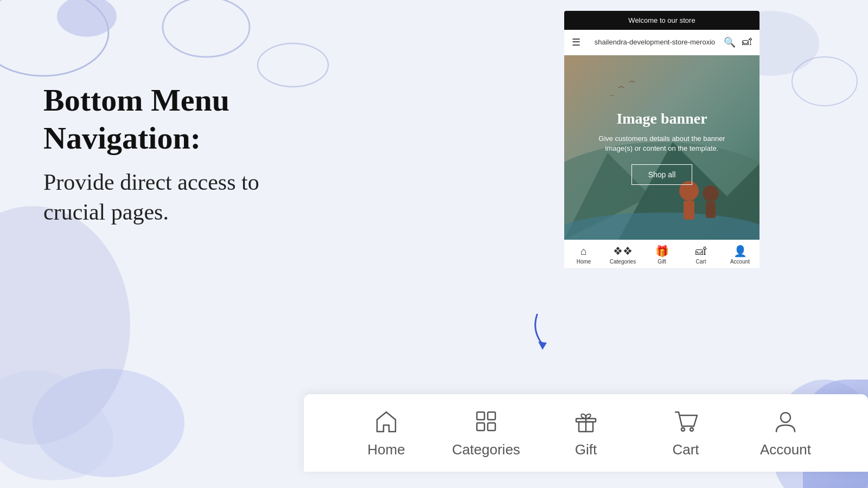 The image size is (868, 488). What do you see at coordinates (662, 255) in the screenshot?
I see `phone-nav-gift: 🎁 Gift` at bounding box center [662, 255].